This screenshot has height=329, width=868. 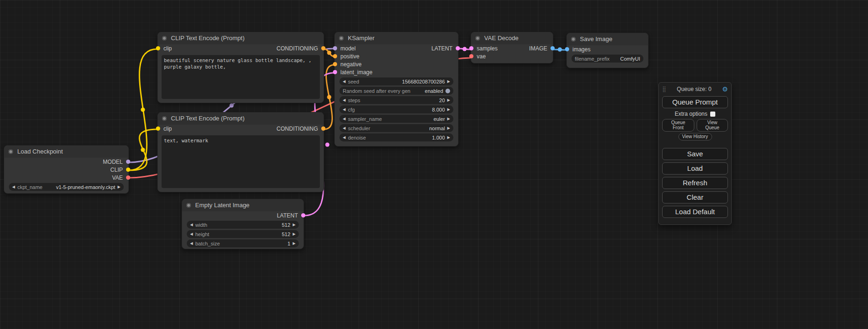 I want to click on node-ksampler: KSampler model positive negative latent_…, so click(x=396, y=89).